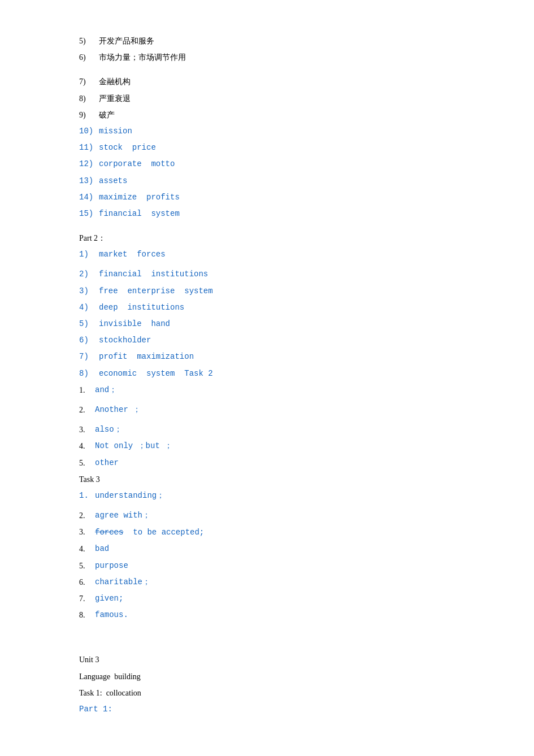  I want to click on list-item: 9) 破产, so click(267, 115).